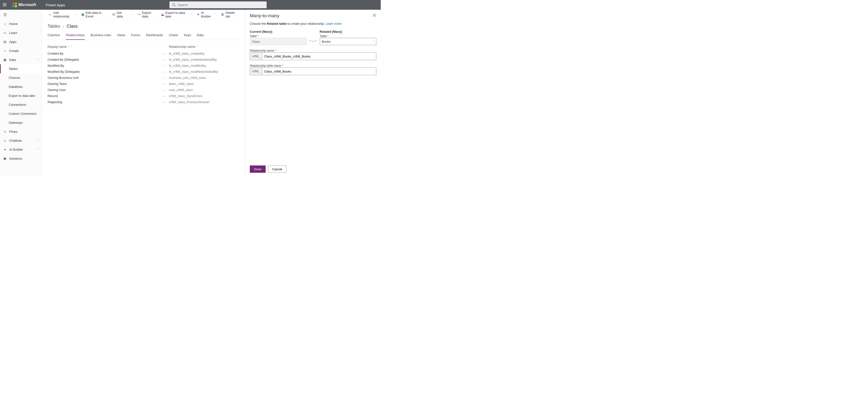 This screenshot has height=402, width=868. What do you see at coordinates (221, 5) in the screenshot?
I see `search-input` at bounding box center [221, 5].